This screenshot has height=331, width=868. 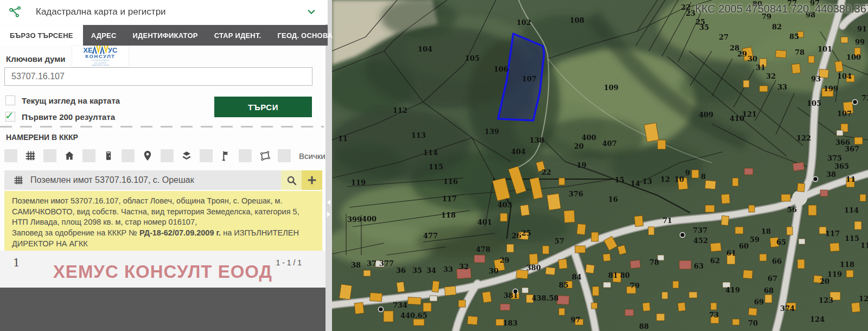 I want to click on tab-geod-basis: ГЕОД. ОСНОВА, so click(x=305, y=35).